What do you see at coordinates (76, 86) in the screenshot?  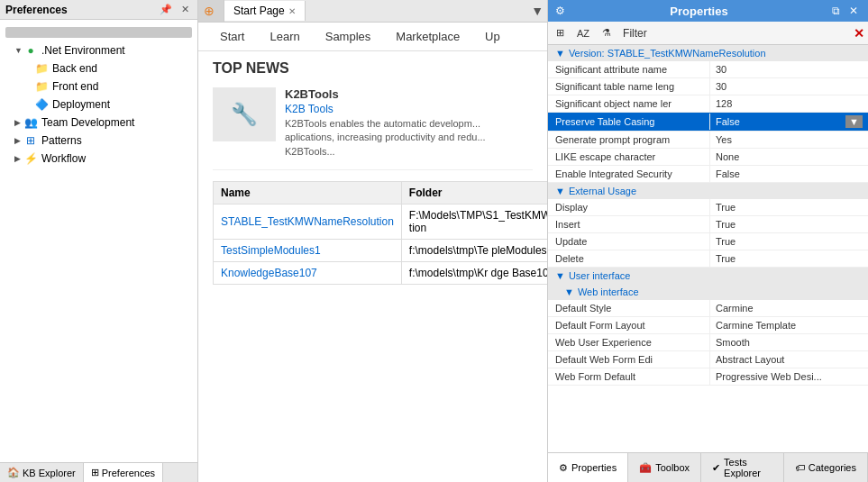 I see `tree-label: Front end` at bounding box center [76, 86].